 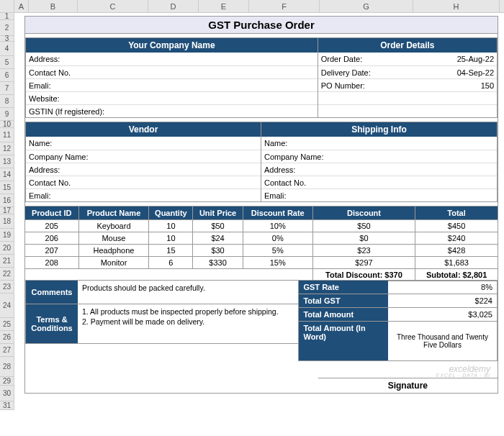 I want to click on col-header: A, so click(x=22, y=6).